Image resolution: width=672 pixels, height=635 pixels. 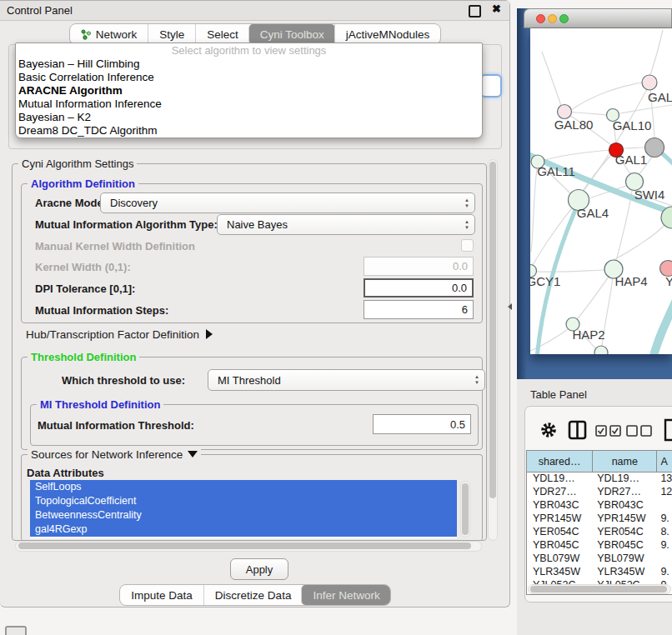 What do you see at coordinates (422, 424) in the screenshot?
I see `mi-threshold-field: 0.5` at bounding box center [422, 424].